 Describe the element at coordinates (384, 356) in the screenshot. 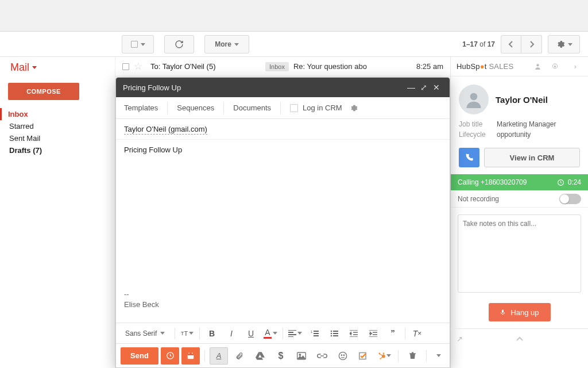

I see `hubspot-icon` at that location.